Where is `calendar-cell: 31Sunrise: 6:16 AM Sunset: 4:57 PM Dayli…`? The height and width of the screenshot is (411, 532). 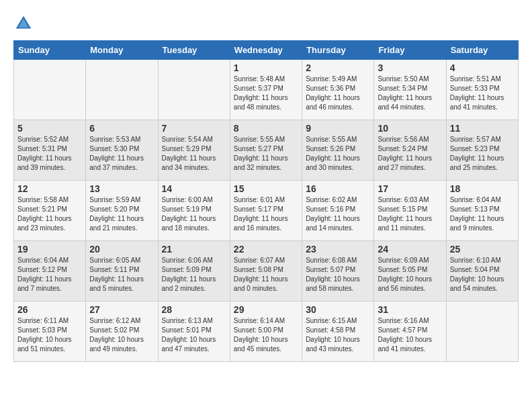 calendar-cell: 31Sunrise: 6:16 AM Sunset: 4:57 PM Dayli… is located at coordinates (410, 332).